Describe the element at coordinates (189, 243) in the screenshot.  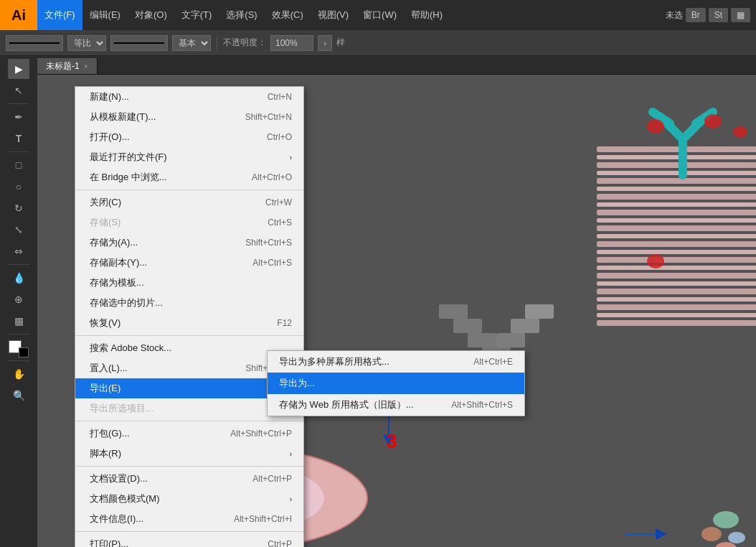
I see `menu-save-as: 存储为(A)... Shift+Ctrl+S` at that location.